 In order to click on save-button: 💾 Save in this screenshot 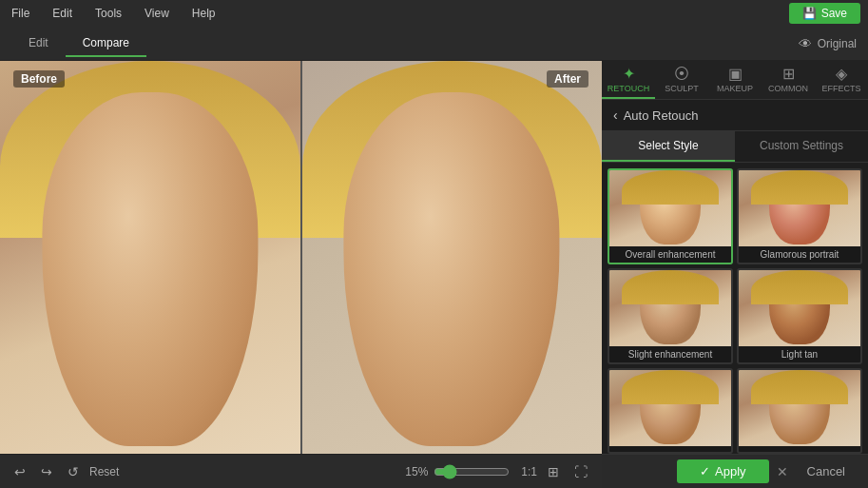, I will do `click(825, 13)`.